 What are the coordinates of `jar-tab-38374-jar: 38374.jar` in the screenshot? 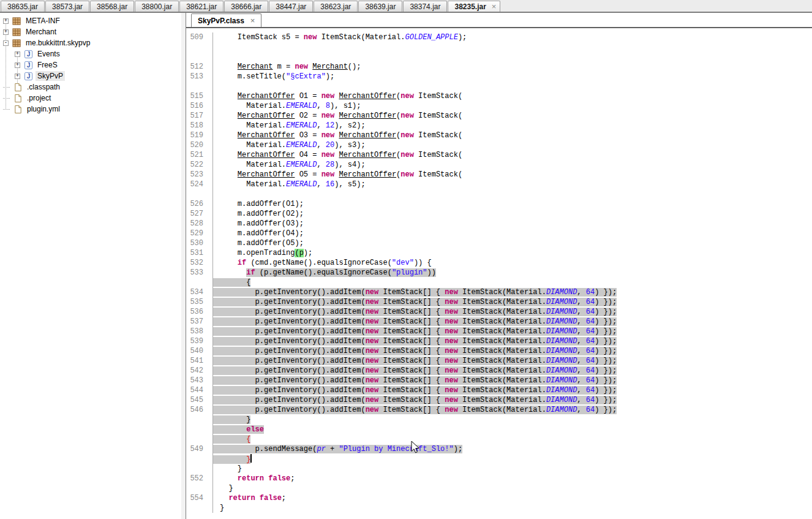 It's located at (425, 6).